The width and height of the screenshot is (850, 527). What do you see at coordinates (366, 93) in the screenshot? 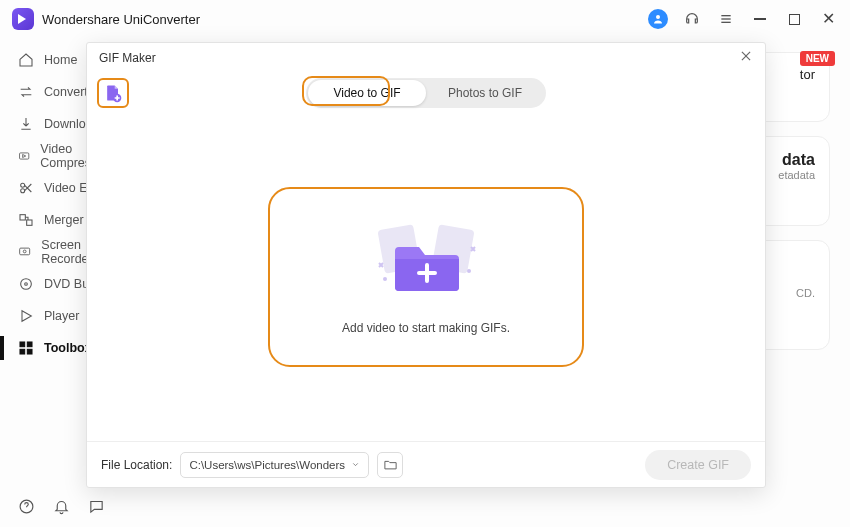
I see `tab-label: Video to GIF` at bounding box center [366, 93].